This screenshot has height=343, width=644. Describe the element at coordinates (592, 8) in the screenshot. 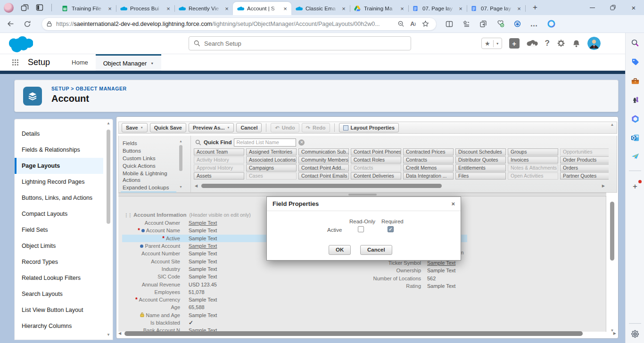

I see `minimize-icon` at that location.